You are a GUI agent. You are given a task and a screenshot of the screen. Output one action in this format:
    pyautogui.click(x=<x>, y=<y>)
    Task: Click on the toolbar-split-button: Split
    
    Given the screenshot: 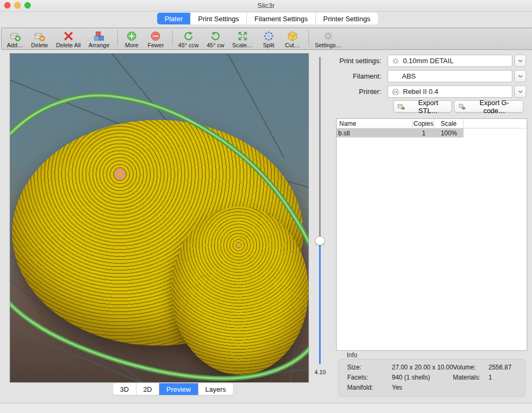 What is the action you would take?
    pyautogui.click(x=269, y=39)
    